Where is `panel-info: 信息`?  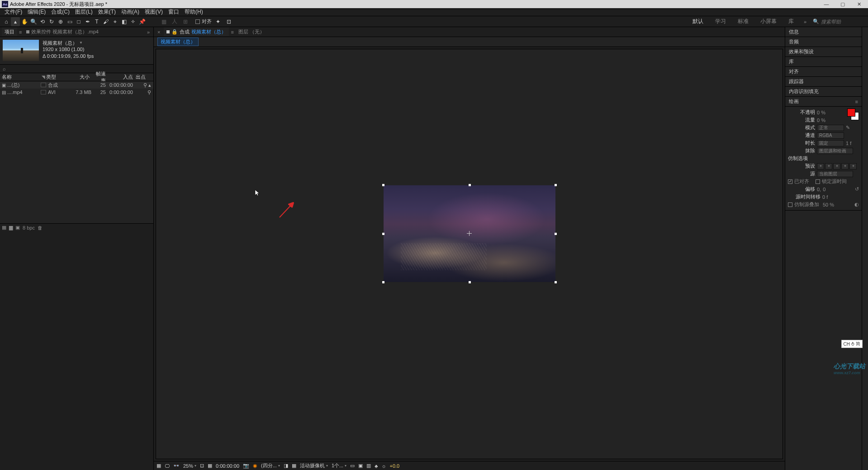 panel-info: 信息 is located at coordinates (823, 32).